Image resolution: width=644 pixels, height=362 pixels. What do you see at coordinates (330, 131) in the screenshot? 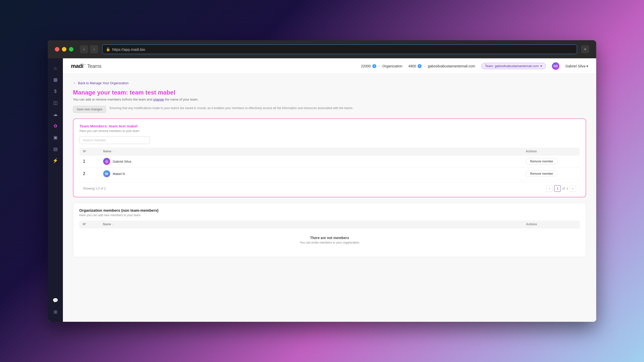
I see `team-members-card-subtitle: Here you can remove members to your team` at bounding box center [330, 131].